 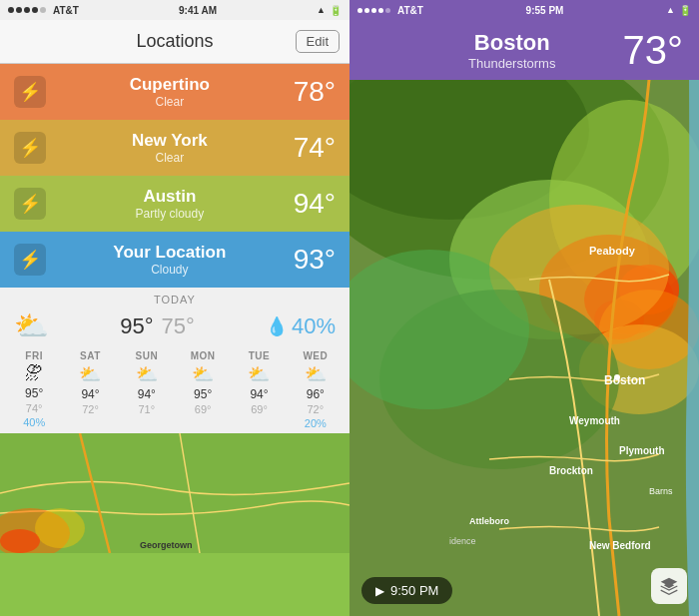 What do you see at coordinates (34, 393) in the screenshot?
I see `forecast-high-fri: 95°` at bounding box center [34, 393].